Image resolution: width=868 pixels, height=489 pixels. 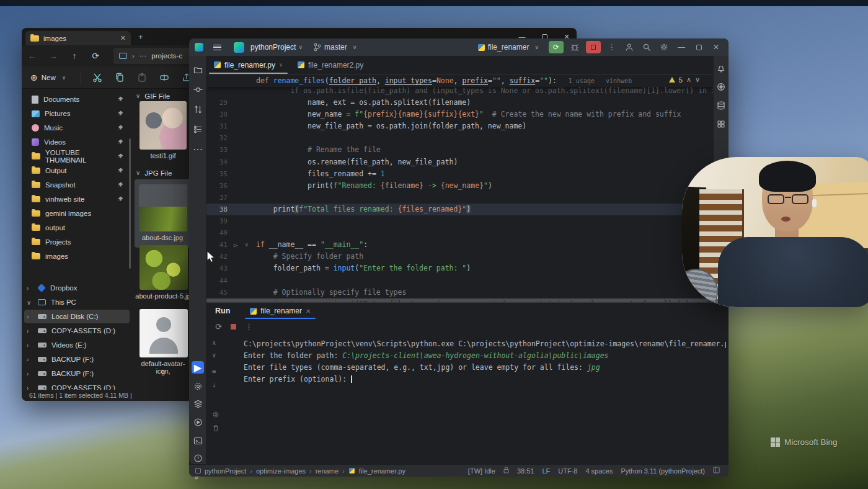 What do you see at coordinates (460, 268) in the screenshot?
I see `code-line-43: 43 folder_path = input("Enter the folder…` at bounding box center [460, 268].